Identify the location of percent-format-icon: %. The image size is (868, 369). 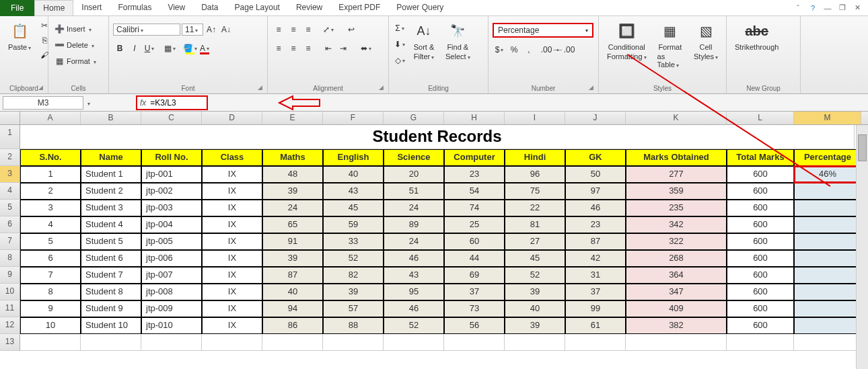
(514, 50).